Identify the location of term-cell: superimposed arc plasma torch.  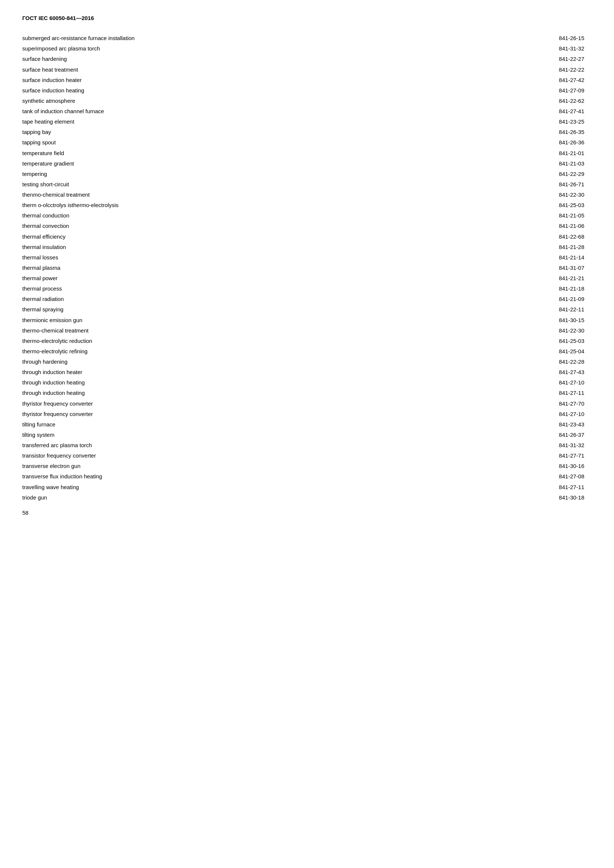
(222, 48).